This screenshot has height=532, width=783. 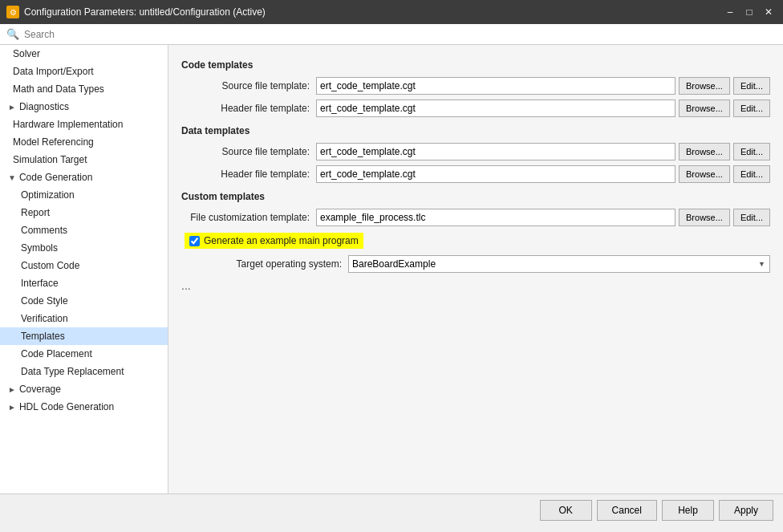 What do you see at coordinates (627, 510) in the screenshot?
I see `cancel-button: Cancel` at bounding box center [627, 510].